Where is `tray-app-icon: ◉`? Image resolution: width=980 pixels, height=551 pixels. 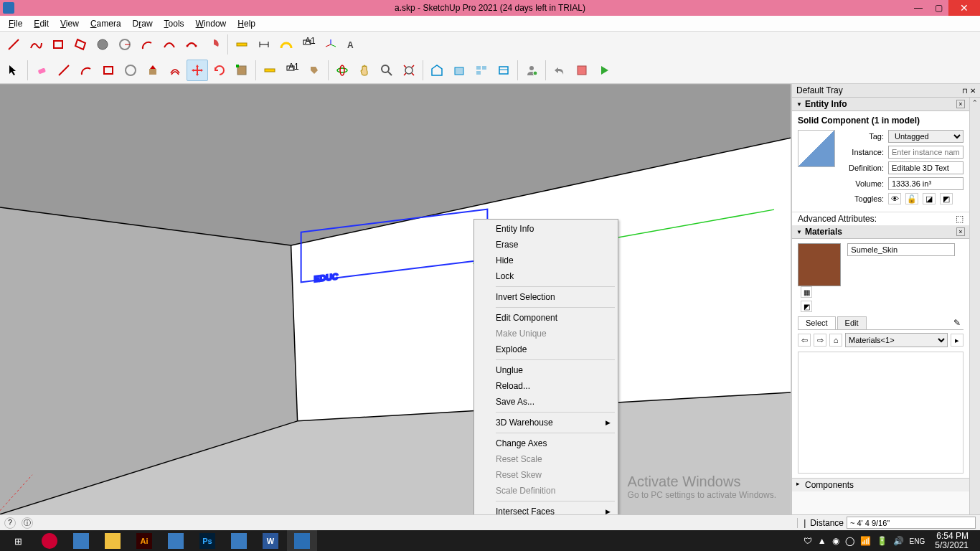
tray-app-icon: ◉ is located at coordinates (836, 541).